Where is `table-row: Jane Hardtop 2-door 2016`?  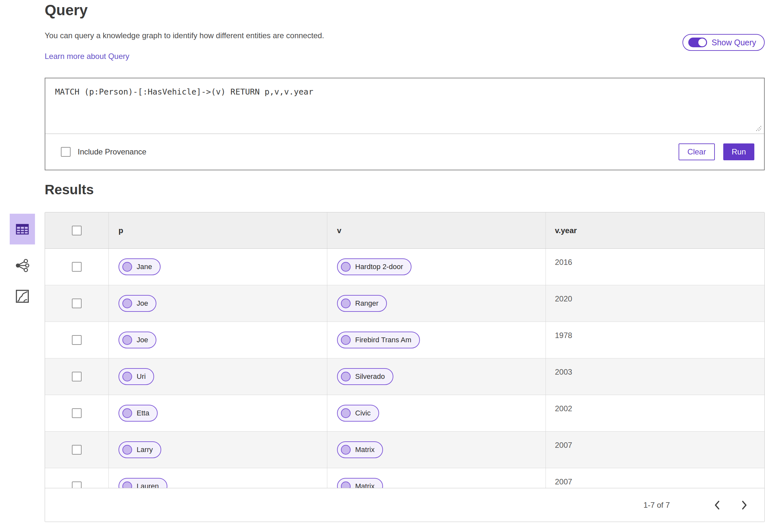
table-row: Jane Hardtop 2-door 2016 is located at coordinates (405, 267).